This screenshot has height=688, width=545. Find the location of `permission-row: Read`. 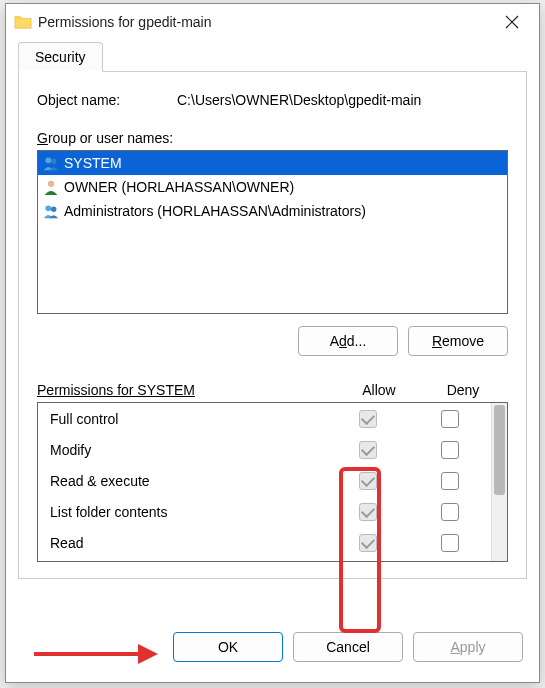

permission-row: Read is located at coordinates (264, 542).